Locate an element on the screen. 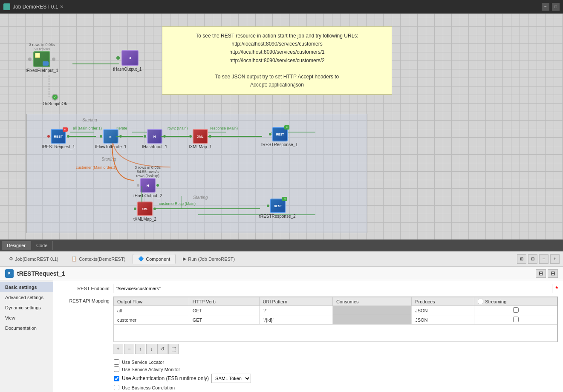  nav-documentation: Documentation is located at coordinates (26, 328).